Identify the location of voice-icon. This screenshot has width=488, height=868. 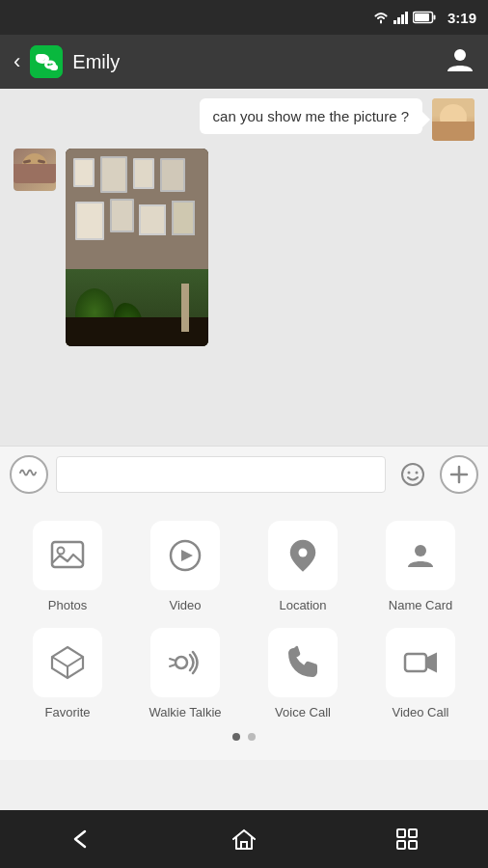
(29, 475).